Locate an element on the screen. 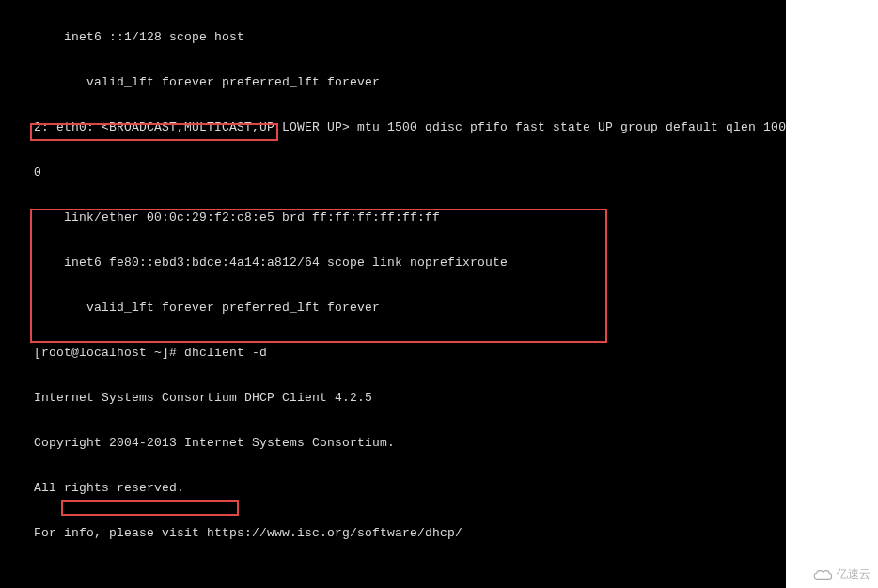 The height and width of the screenshot is (588, 878). terminal-line: inet6 fe80::ebd3:bdce:4a14:a812/64 scope… is located at coordinates (393, 263).